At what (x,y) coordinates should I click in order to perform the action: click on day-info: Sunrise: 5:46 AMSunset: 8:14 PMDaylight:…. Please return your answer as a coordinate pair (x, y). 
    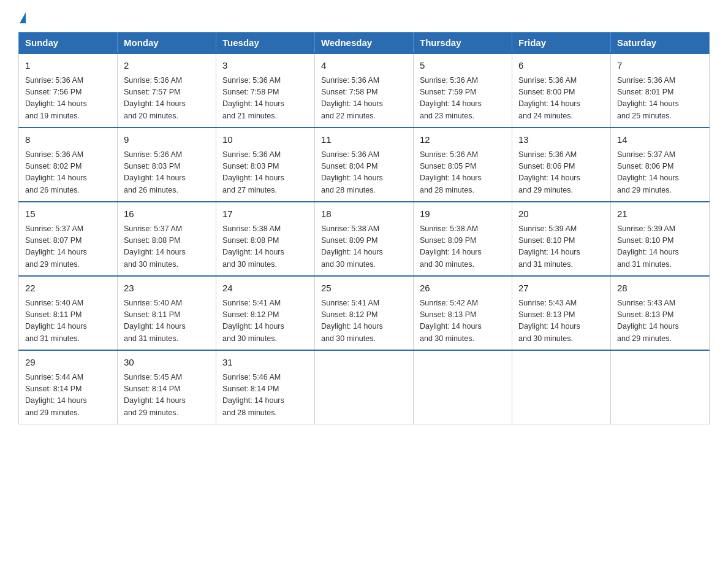
    Looking at the image, I should click on (265, 396).